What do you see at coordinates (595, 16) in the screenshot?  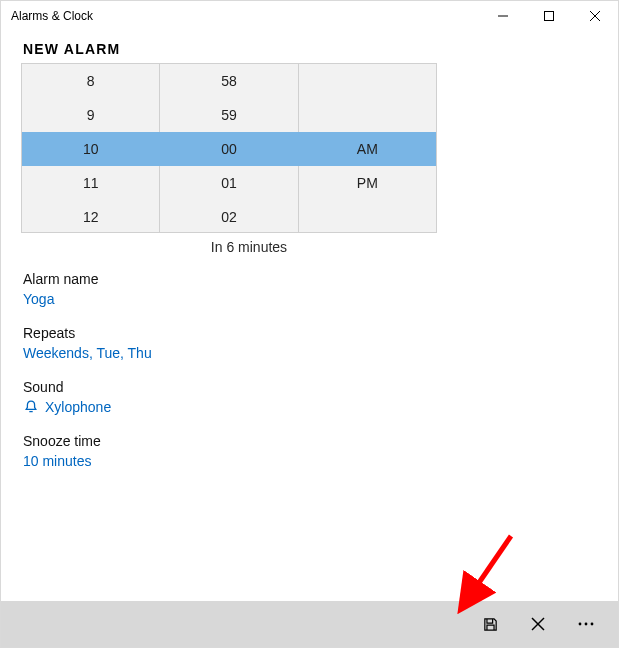 I see `close-window-button` at bounding box center [595, 16].